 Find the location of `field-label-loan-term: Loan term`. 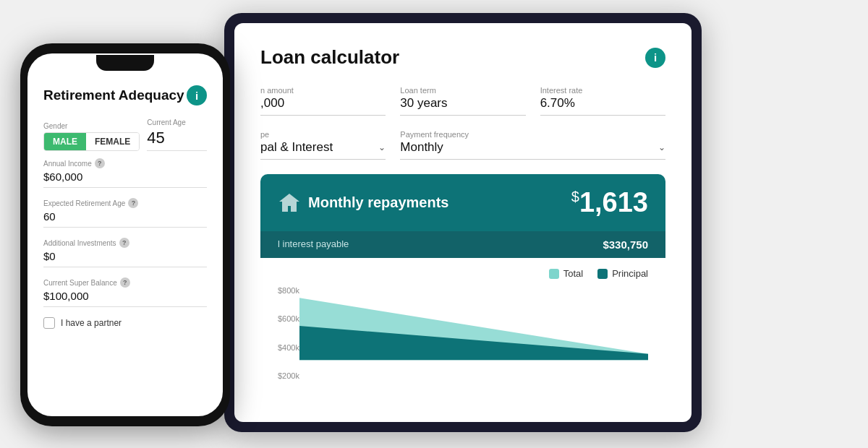

field-label-loan-term: Loan term is located at coordinates (463, 90).